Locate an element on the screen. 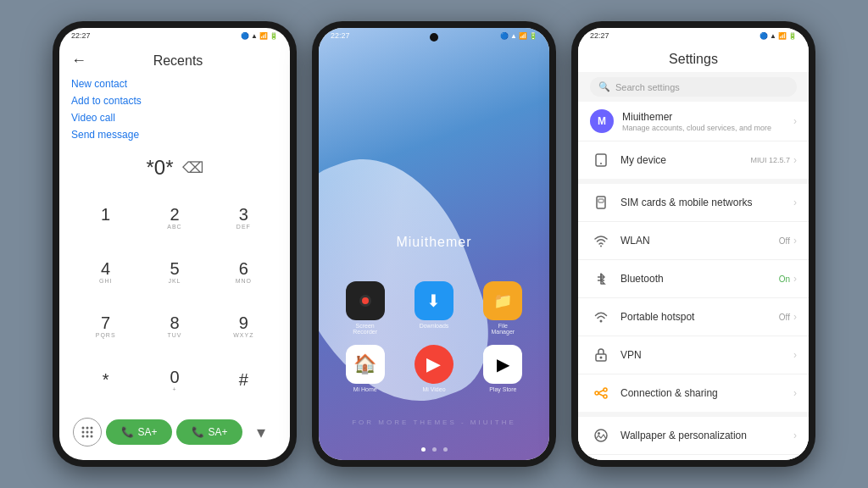 The height and width of the screenshot is (488, 868). front-camera is located at coordinates (434, 37).